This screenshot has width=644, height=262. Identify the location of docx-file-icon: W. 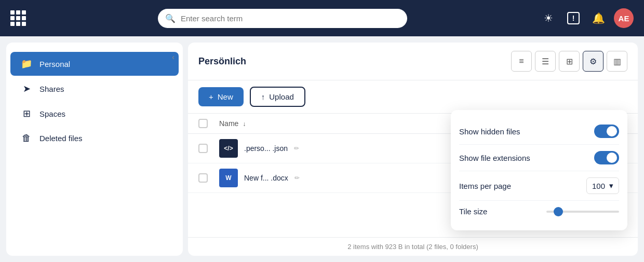
(229, 178).